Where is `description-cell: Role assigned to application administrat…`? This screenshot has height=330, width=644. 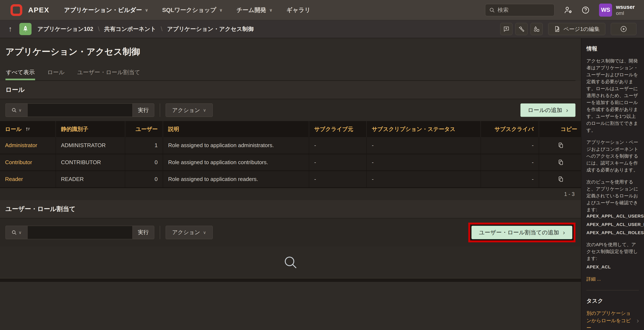 description-cell: Role assigned to application administrat… is located at coordinates (236, 146).